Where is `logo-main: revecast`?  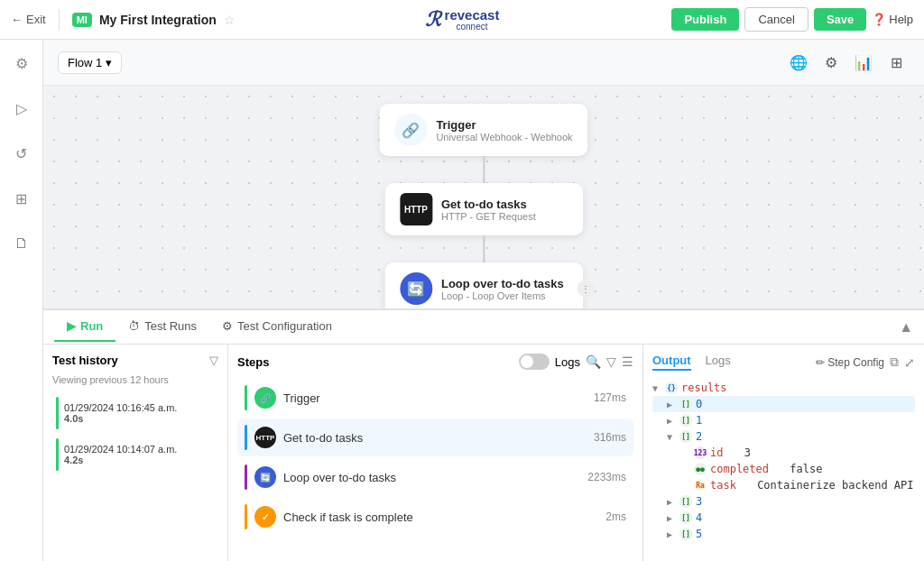
logo-main: revecast is located at coordinates (473, 14).